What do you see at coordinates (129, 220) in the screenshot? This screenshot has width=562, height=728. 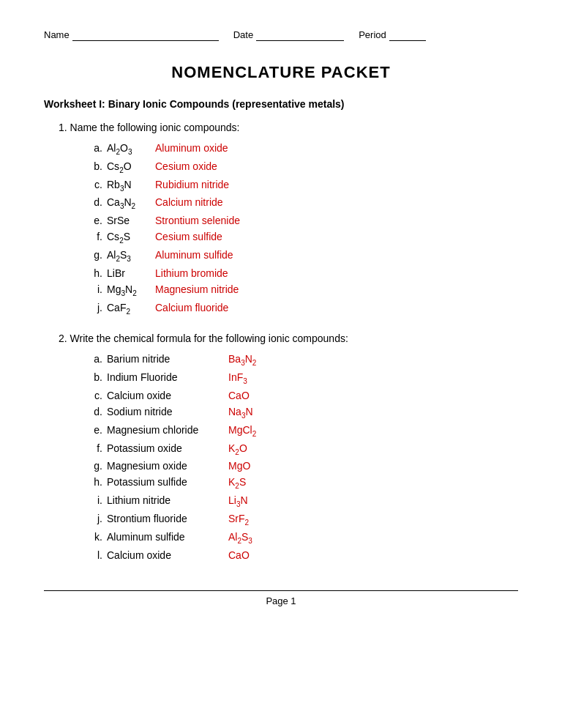 I see `formula: SrSe` at bounding box center [129, 220].